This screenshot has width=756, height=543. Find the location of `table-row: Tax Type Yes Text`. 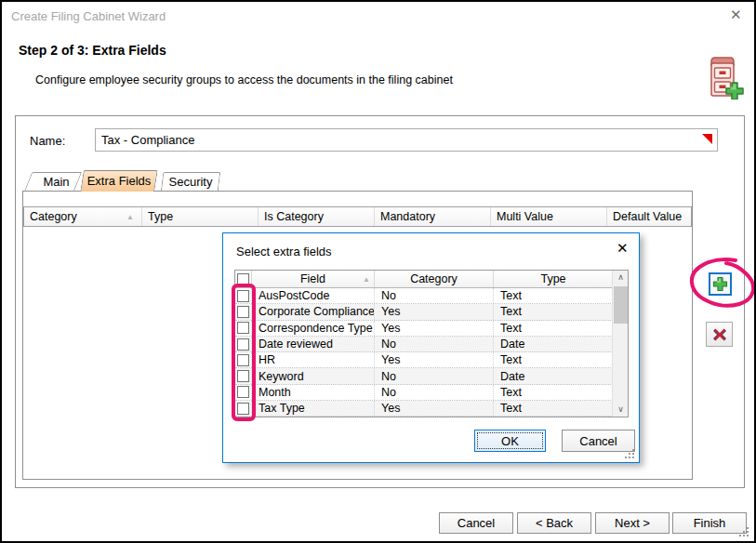

table-row: Tax Type Yes Text is located at coordinates (424, 409).